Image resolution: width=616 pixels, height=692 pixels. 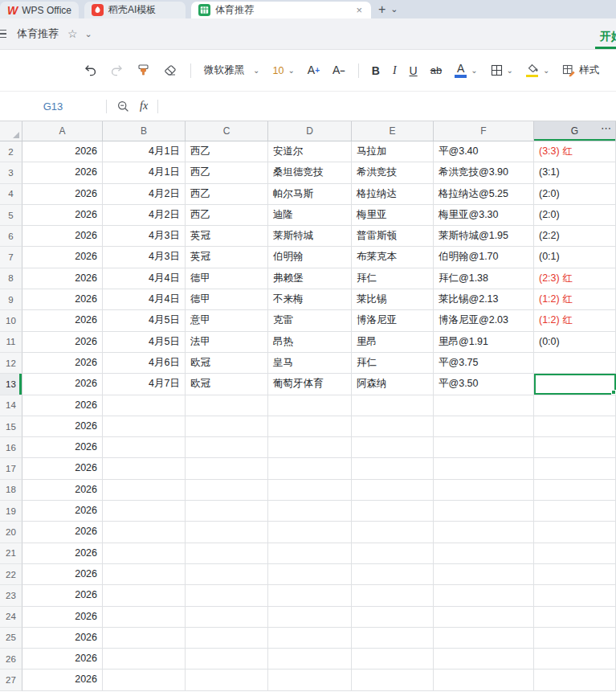 I want to click on cell-D23, so click(x=310, y=596).